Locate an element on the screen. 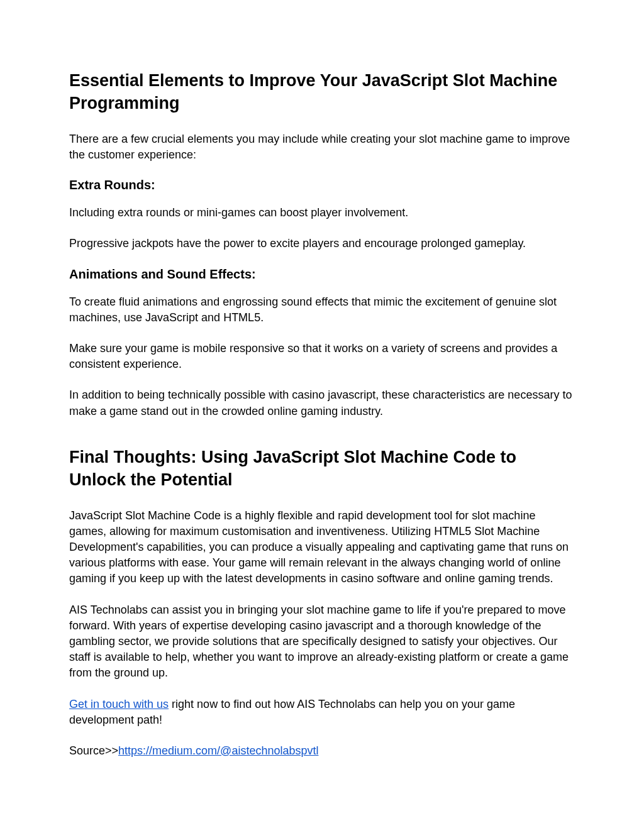 The height and width of the screenshot is (833, 644). paragraph-animations-3: In addition to being technically possibl… is located at coordinates (322, 403).